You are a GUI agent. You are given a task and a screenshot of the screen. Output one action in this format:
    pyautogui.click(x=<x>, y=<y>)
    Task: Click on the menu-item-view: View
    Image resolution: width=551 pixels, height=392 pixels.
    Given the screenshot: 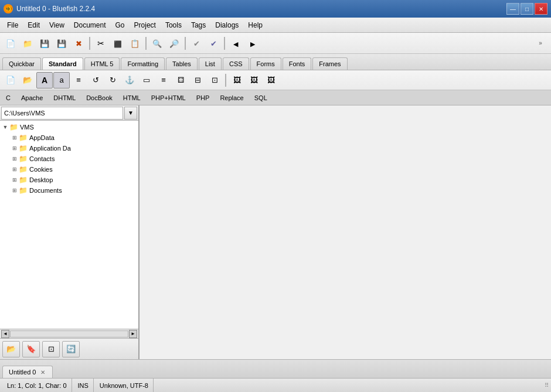 What is the action you would take?
    pyautogui.click(x=57, y=25)
    